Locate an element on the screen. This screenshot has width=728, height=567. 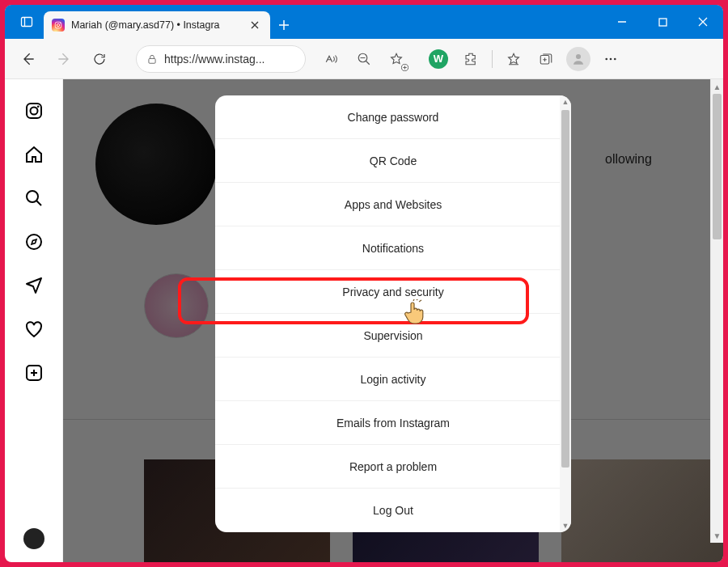
refresh-button is located at coordinates (99, 59).